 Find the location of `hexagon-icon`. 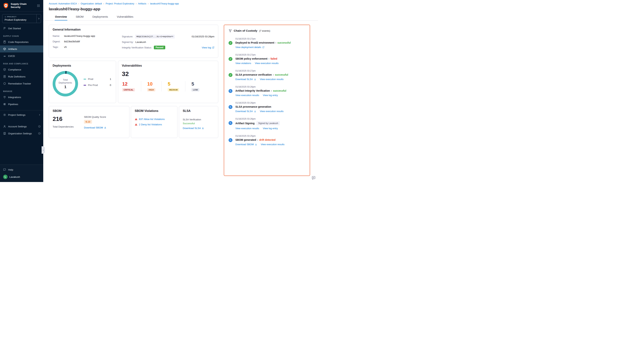

hexagon-icon is located at coordinates (4, 84).